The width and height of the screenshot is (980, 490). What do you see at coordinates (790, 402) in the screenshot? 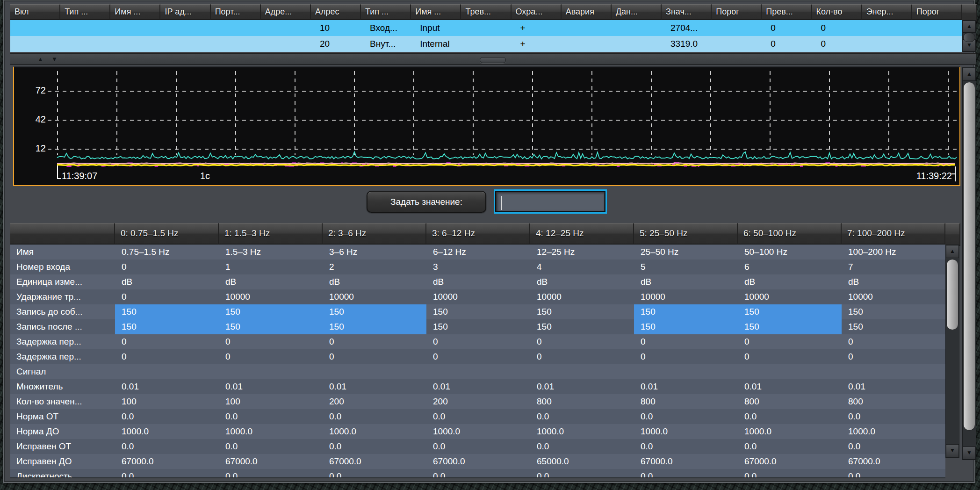
I see `matrix-cell: 800` at bounding box center [790, 402].